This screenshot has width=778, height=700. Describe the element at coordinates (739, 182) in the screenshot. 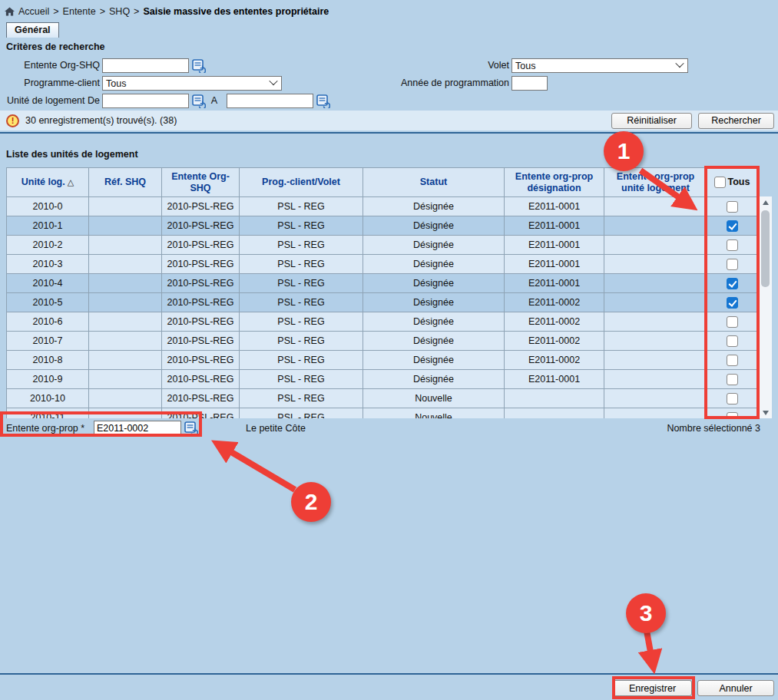

I see `select-all-label: Tous` at that location.